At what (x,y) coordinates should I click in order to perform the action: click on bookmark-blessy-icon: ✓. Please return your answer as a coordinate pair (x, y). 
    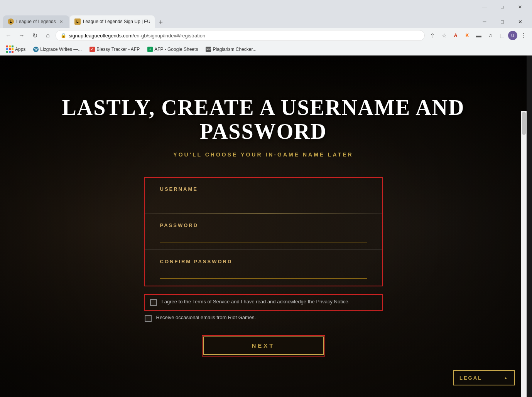
    Looking at the image, I should click on (92, 49).